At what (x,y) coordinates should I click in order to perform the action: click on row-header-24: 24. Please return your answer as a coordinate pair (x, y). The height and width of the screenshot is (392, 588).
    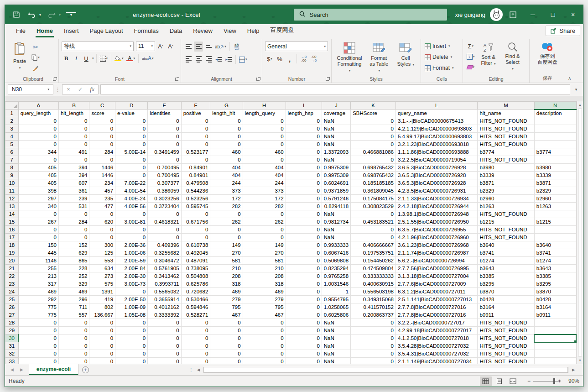
    Looking at the image, I should click on (12, 292).